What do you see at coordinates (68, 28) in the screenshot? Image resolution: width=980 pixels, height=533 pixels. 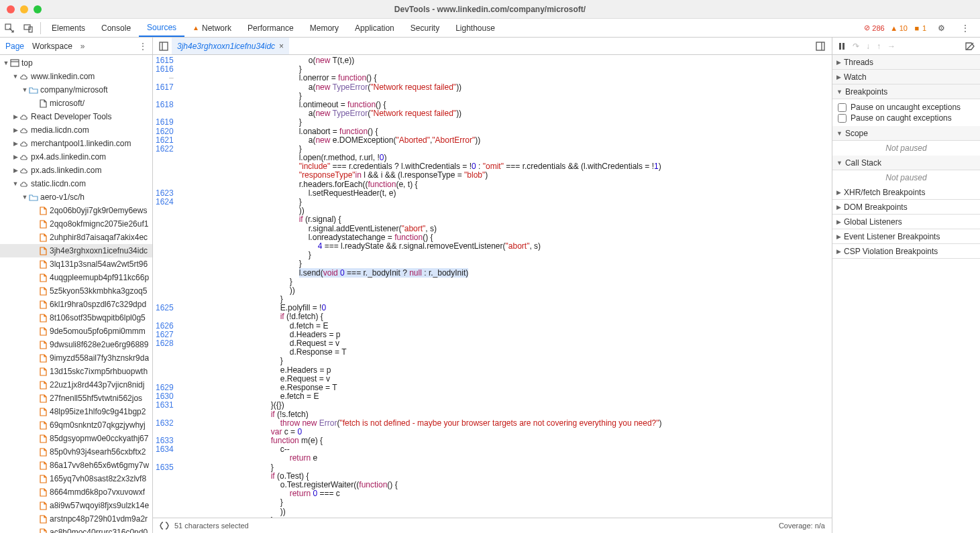 I see `panel-tab-elements: Elements` at bounding box center [68, 28].